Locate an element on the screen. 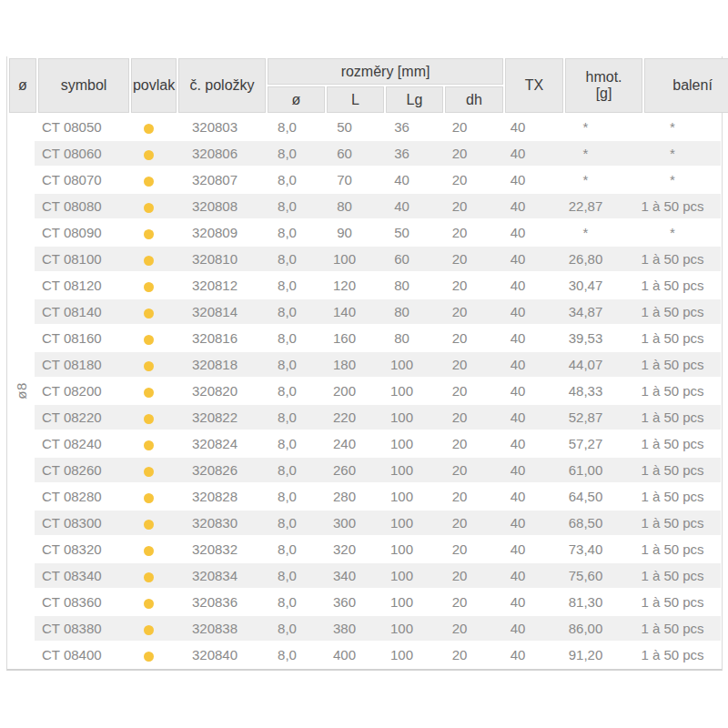 This screenshot has width=728, height=728. col-header-packaging: balení is located at coordinates (686, 86).